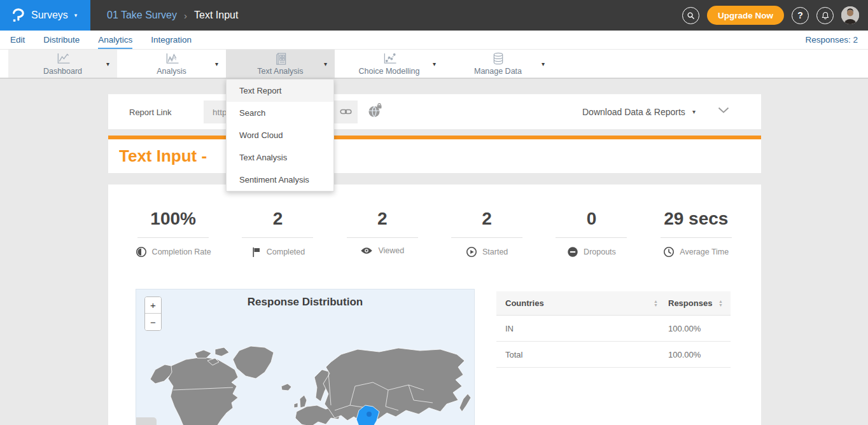 This screenshot has width=868, height=425. I want to click on minus-circle-icon, so click(573, 252).